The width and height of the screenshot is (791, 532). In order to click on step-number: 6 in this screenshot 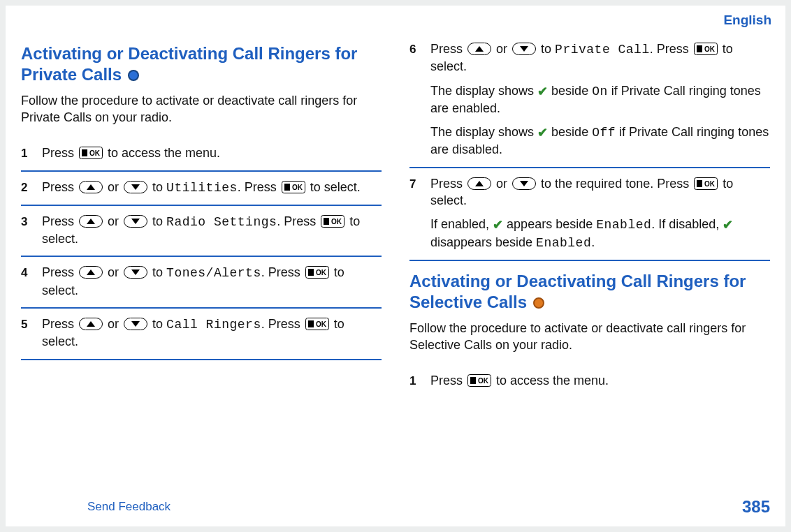, I will do `click(420, 49)`.